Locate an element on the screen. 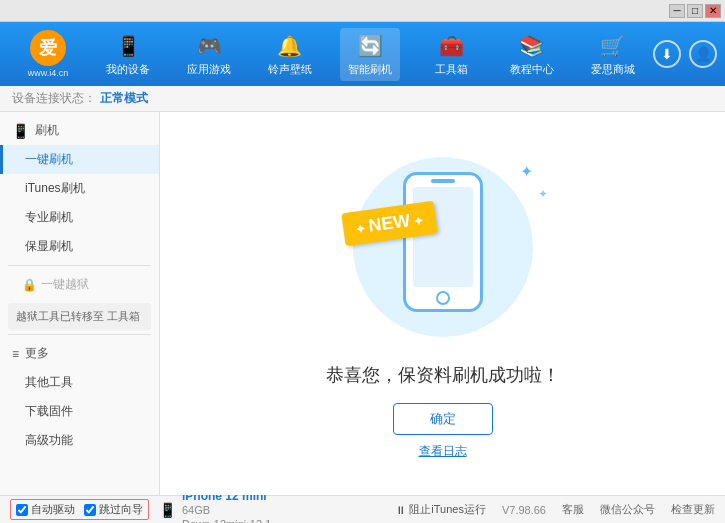  phone-home-button is located at coordinates (443, 298).